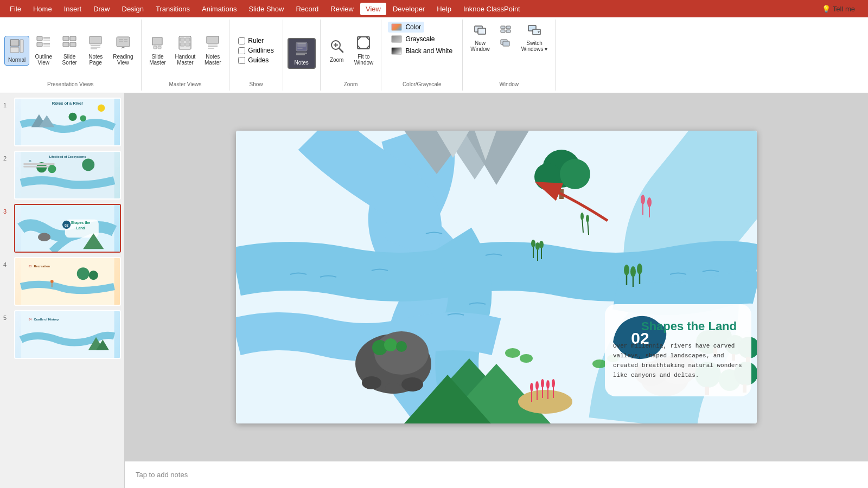 The height and width of the screenshot is (488, 868). What do you see at coordinates (173, 9) in the screenshot?
I see `menu-transitions: Transitions` at bounding box center [173, 9].